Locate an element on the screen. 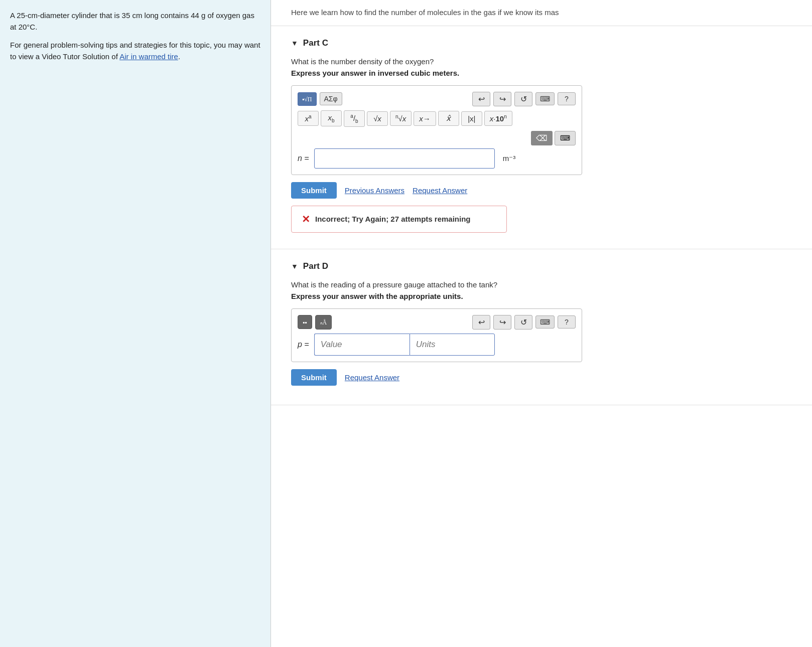 The height and width of the screenshot is (647, 812). part-d-title: Part D is located at coordinates (316, 266).